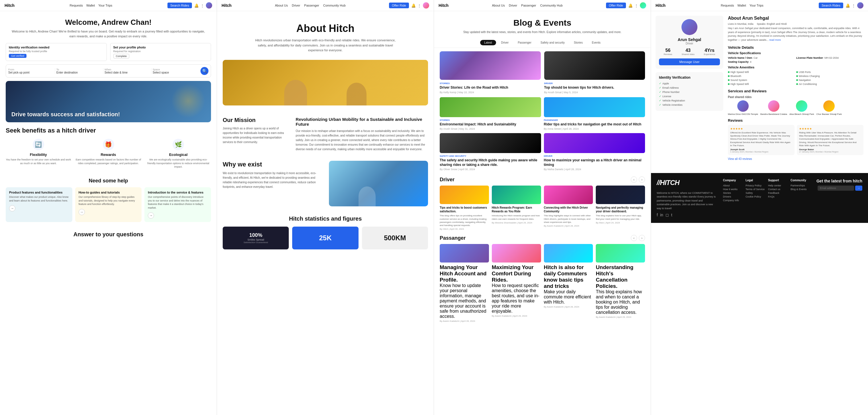 The width and height of the screenshot is (868, 415). I want to click on featured-title-1: Top should be known tips for Hitch drive…, so click(595, 88).